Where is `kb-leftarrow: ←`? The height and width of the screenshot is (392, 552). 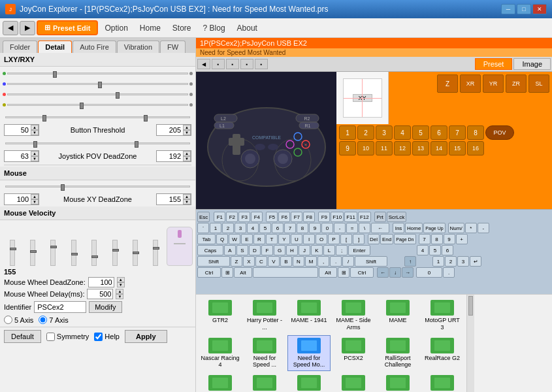
kb-leftarrow: ← is located at coordinates (383, 272).